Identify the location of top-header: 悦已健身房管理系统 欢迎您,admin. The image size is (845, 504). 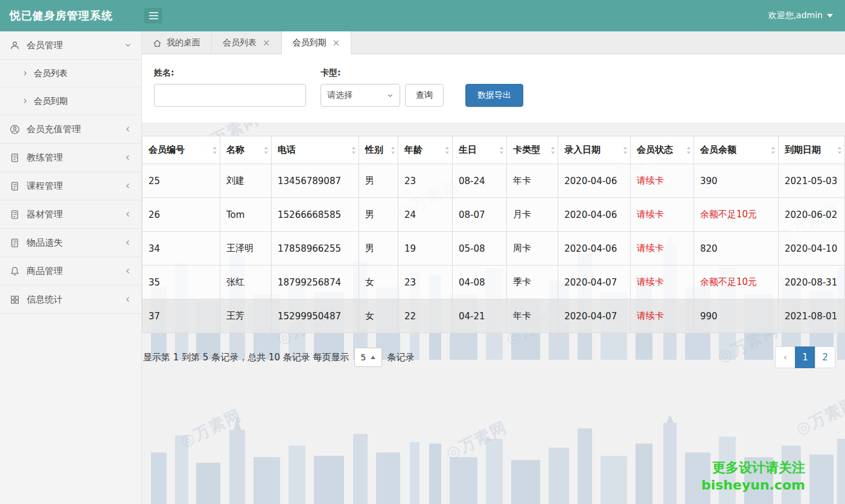
(422, 16).